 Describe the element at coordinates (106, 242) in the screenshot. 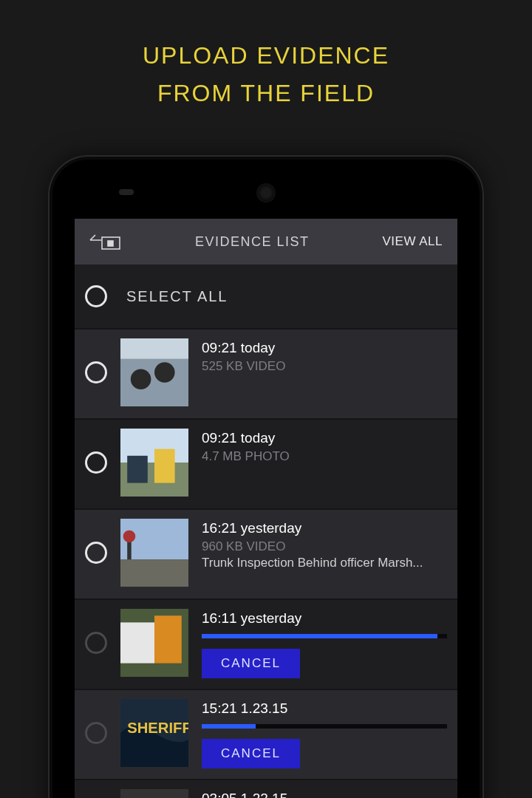

I see `back-icon` at that location.